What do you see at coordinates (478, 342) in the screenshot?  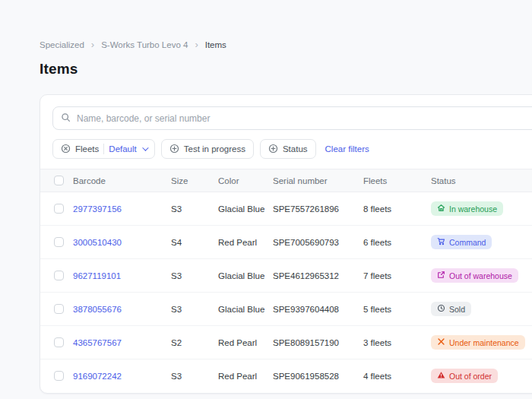 I see `status-badge: Under maintenance` at bounding box center [478, 342].